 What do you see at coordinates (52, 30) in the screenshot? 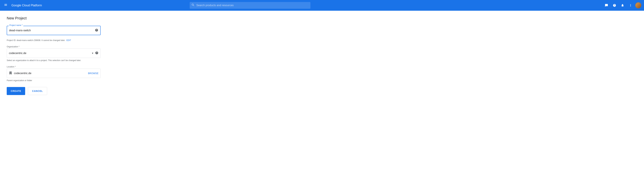
I see `project-name-input` at bounding box center [52, 30].